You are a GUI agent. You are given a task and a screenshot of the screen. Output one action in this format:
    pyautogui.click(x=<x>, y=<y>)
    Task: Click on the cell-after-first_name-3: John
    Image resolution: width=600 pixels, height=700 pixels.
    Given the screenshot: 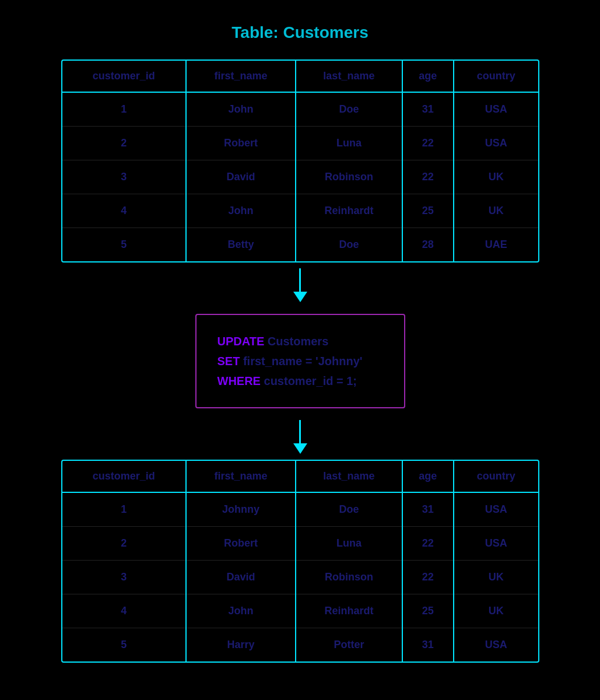 What is the action you would take?
    pyautogui.click(x=241, y=611)
    